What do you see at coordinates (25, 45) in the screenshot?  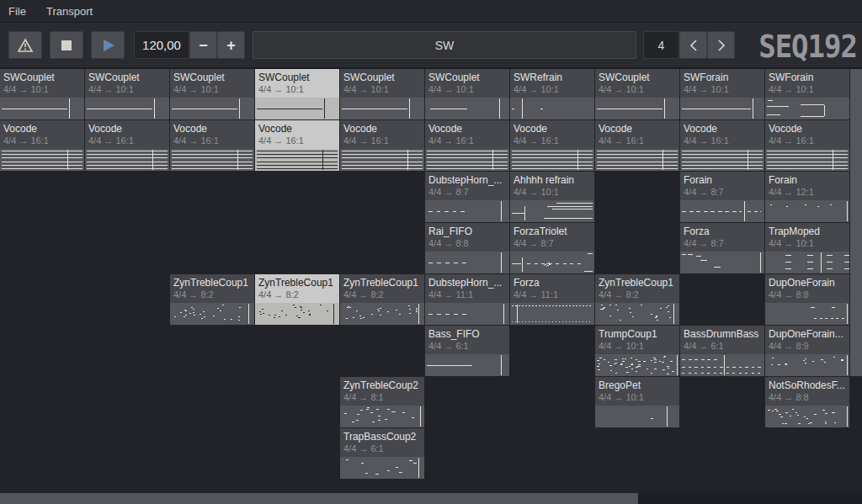 I see `panic-button` at bounding box center [25, 45].